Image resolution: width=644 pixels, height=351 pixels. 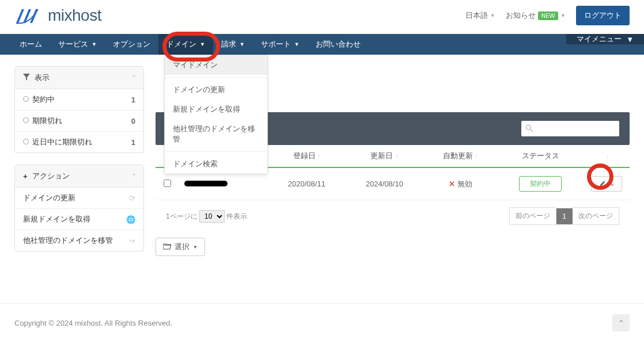 I want to click on filter-expired: 期限切れ 0, so click(x=79, y=121).